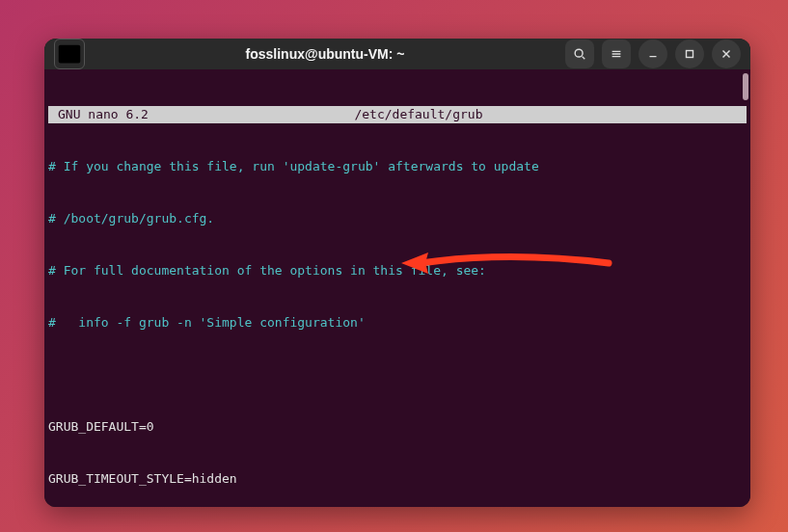 Image resolution: width=788 pixels, height=532 pixels. Describe the element at coordinates (616, 54) in the screenshot. I see `hamburger-icon` at that location.